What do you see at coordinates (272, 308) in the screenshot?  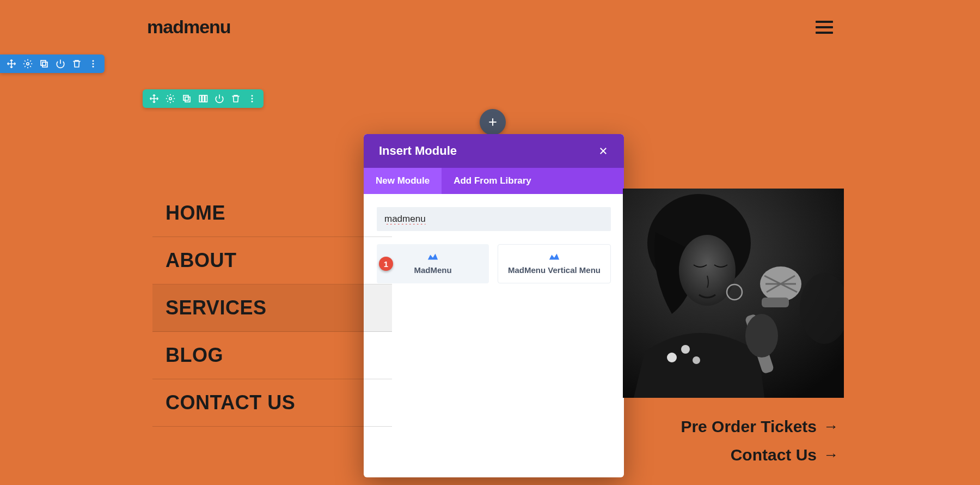 I see `vertical-nav-menu: HOME ABOUT SERVICES BLOG CONTACT US` at bounding box center [272, 308].